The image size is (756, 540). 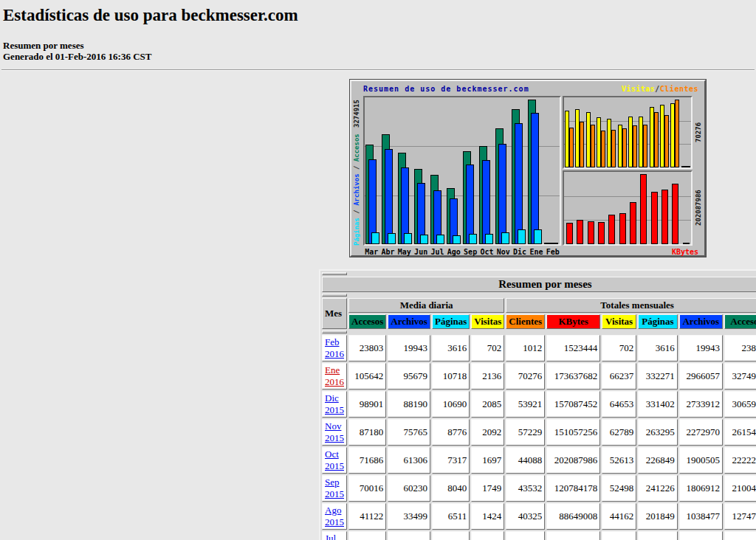 What do you see at coordinates (619, 488) in the screenshot?
I see `stat-cell: 52498` at bounding box center [619, 488].